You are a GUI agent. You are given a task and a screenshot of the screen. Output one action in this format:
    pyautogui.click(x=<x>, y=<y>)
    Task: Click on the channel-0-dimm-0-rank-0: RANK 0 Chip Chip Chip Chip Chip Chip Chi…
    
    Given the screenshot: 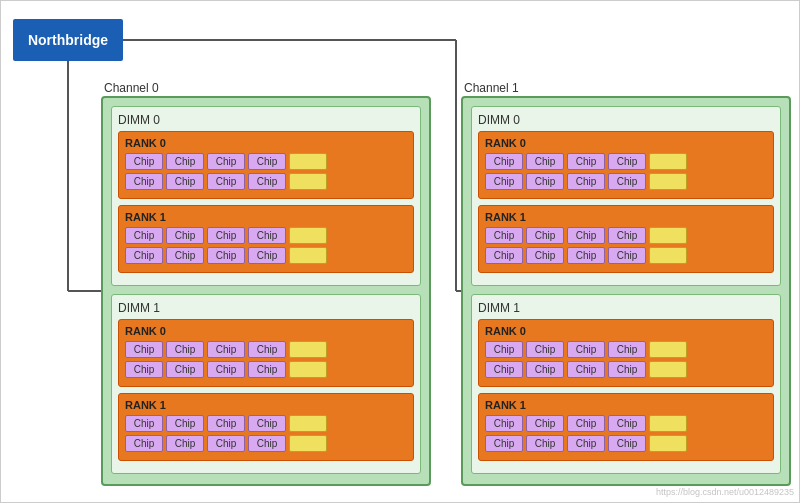 What is the action you would take?
    pyautogui.click(x=266, y=165)
    